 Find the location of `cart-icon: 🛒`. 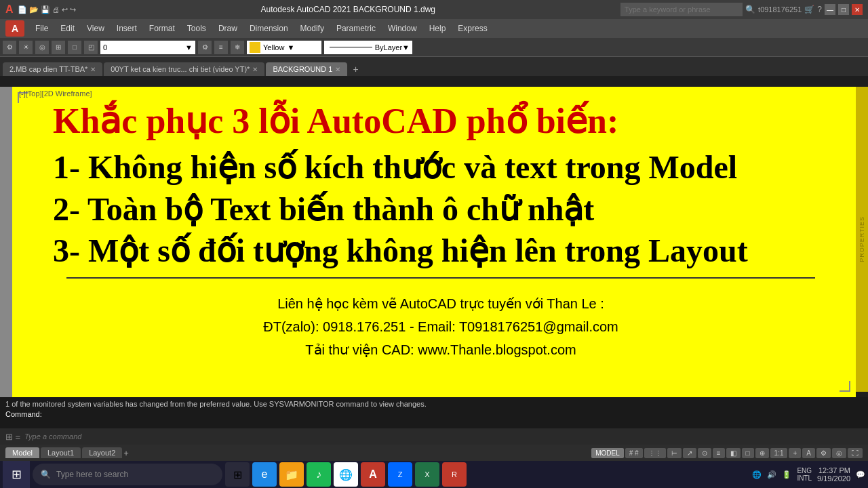

cart-icon: 🛒 is located at coordinates (810, 9).